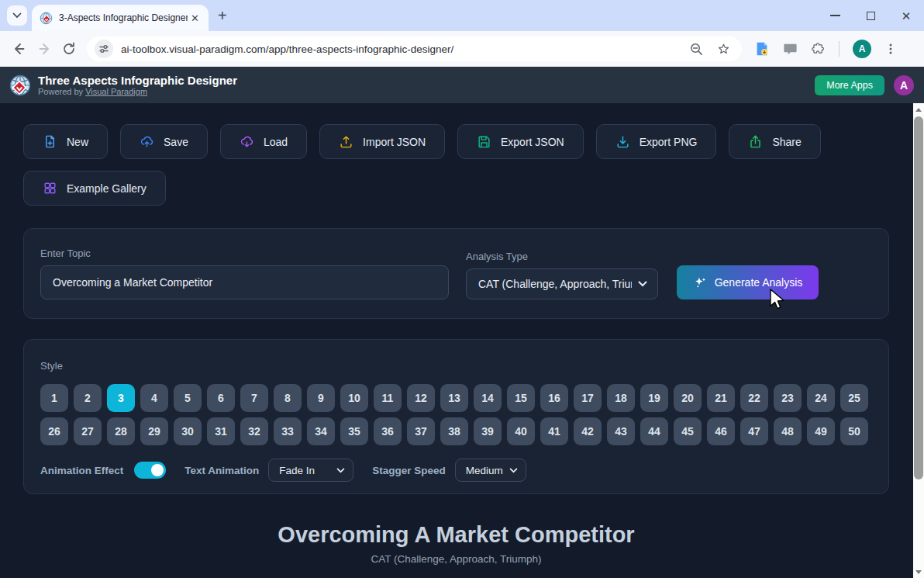  I want to click on visual-paradigm-link: Visual Paradigm, so click(116, 92).